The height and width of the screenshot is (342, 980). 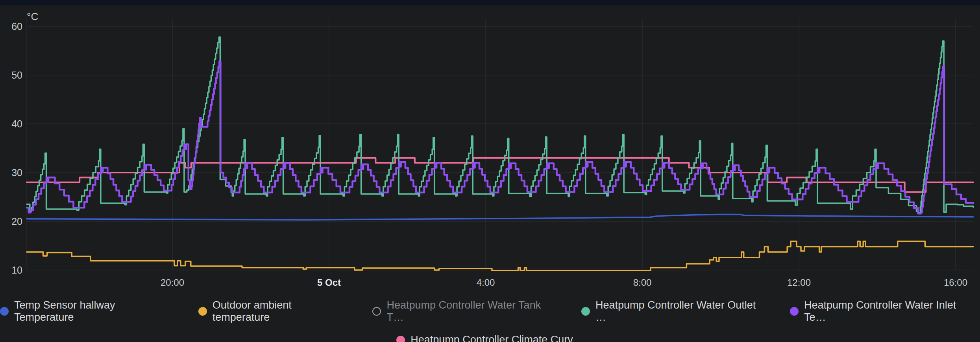 I want to click on y-axis-unit-label: °C, so click(x=32, y=17).